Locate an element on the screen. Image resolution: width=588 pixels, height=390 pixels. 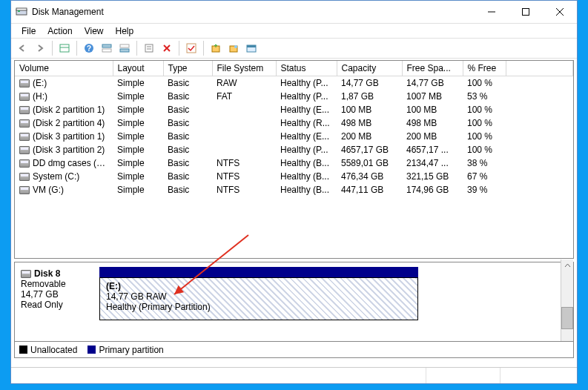
disk-mode: Read Only is located at coordinates (42, 305).